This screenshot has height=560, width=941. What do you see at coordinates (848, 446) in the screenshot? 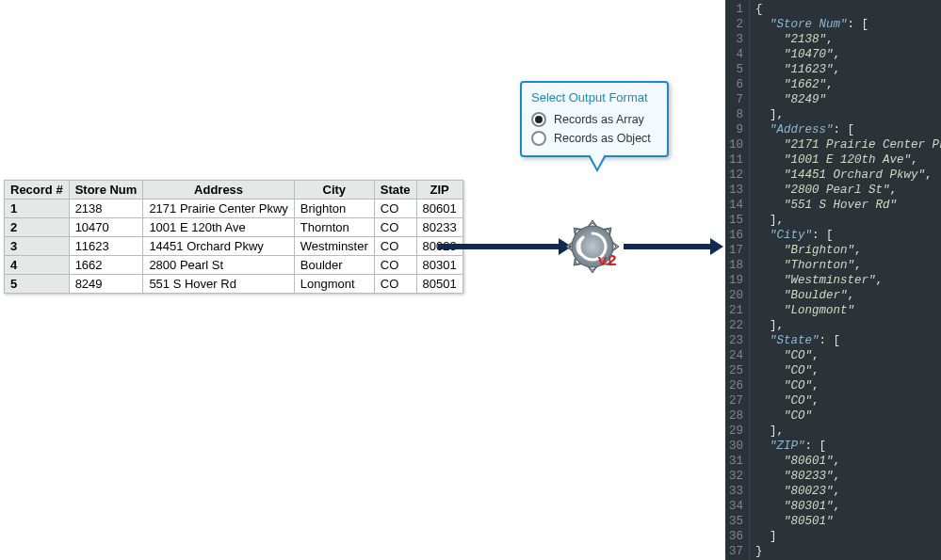
I see `code-line: "ZIP": [` at bounding box center [848, 446].